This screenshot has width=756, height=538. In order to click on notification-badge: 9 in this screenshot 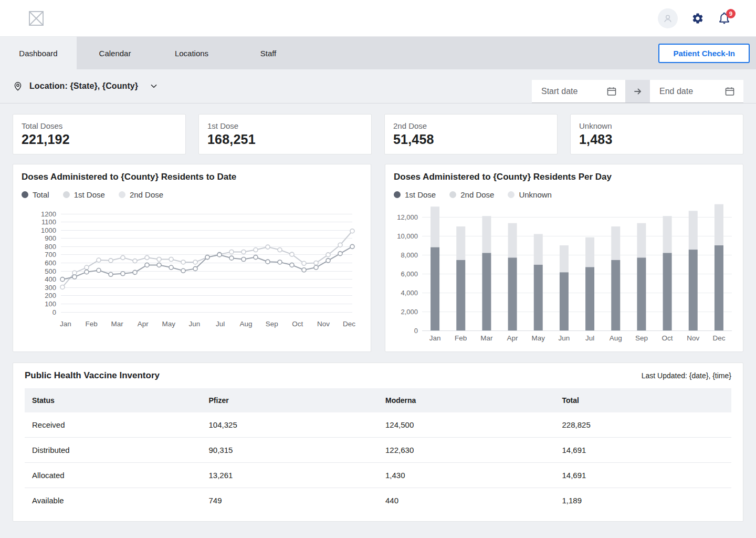, I will do `click(731, 14)`.